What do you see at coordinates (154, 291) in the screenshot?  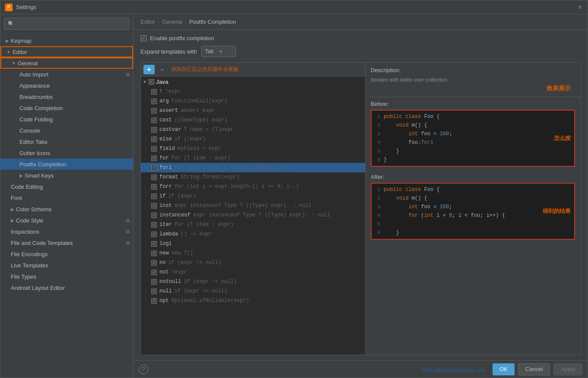 I see `null-checkbox` at bounding box center [154, 291].